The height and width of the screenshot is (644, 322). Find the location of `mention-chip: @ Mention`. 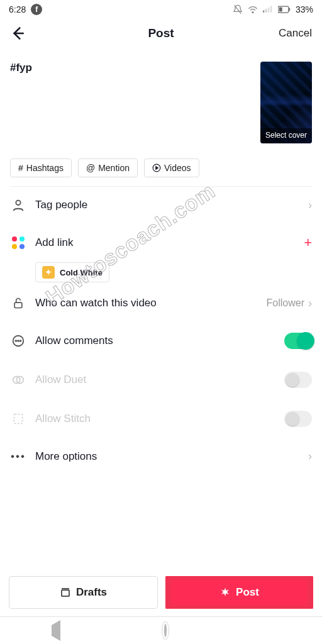

mention-chip: @ Mention is located at coordinates (108, 168).